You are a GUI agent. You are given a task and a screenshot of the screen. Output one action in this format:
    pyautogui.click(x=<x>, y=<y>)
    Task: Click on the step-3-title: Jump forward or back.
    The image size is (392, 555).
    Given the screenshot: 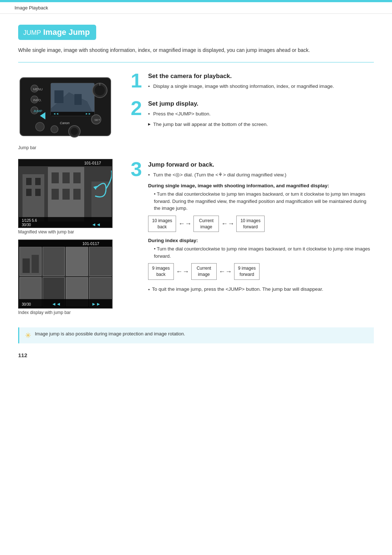 What is the action you would take?
    pyautogui.click(x=261, y=165)
    